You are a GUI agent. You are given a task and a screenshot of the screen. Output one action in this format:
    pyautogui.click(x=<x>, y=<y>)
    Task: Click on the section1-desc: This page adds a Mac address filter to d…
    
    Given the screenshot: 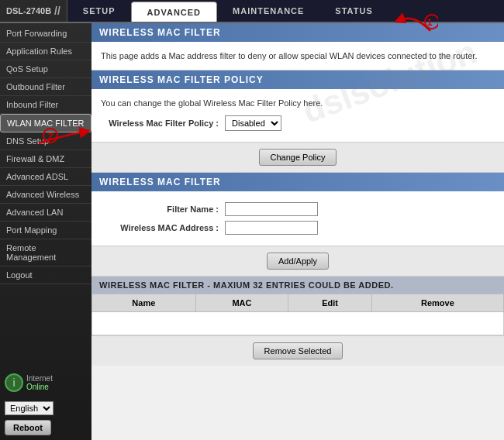 What is the action you would take?
    pyautogui.click(x=298, y=56)
    